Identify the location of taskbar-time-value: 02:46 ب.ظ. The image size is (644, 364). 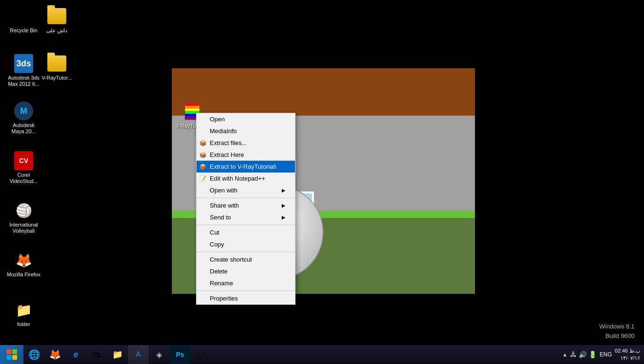
(627, 351).